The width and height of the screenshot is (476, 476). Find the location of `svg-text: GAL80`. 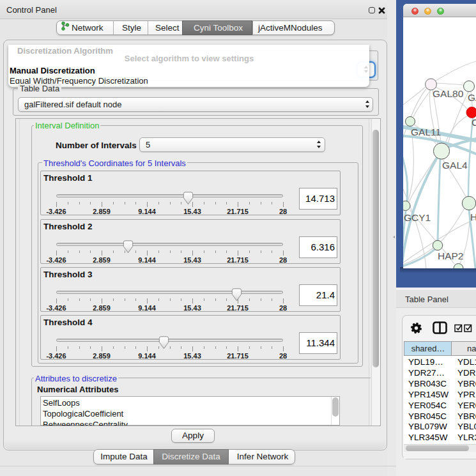

svg-text: GAL80 is located at coordinates (449, 93).